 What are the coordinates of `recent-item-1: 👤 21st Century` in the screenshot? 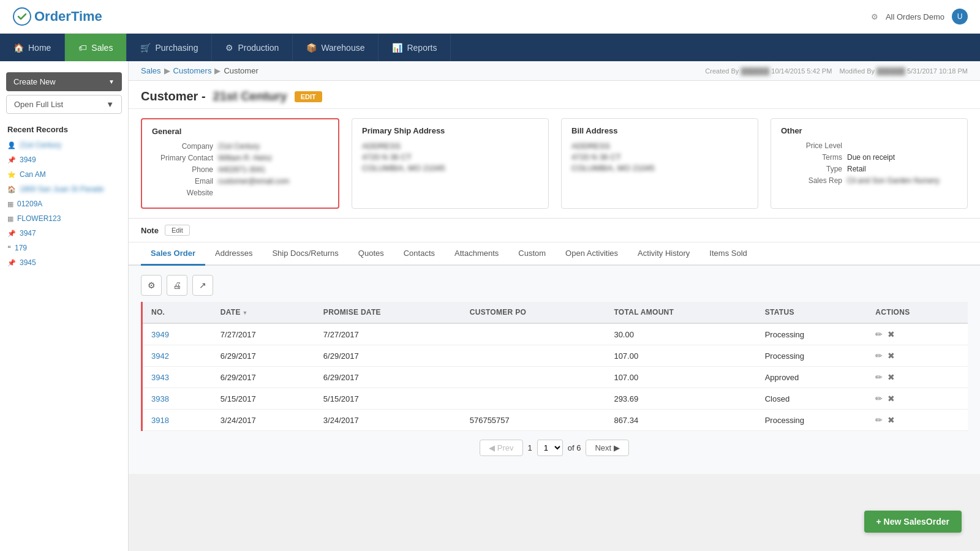 It's located at (64, 145).